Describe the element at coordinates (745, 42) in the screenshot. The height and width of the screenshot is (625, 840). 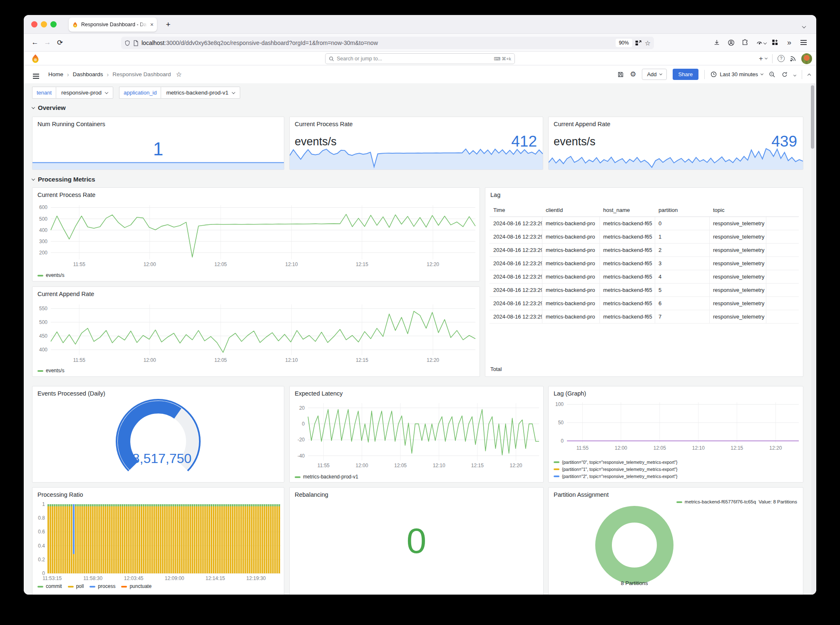
I see `extension-icon` at that location.